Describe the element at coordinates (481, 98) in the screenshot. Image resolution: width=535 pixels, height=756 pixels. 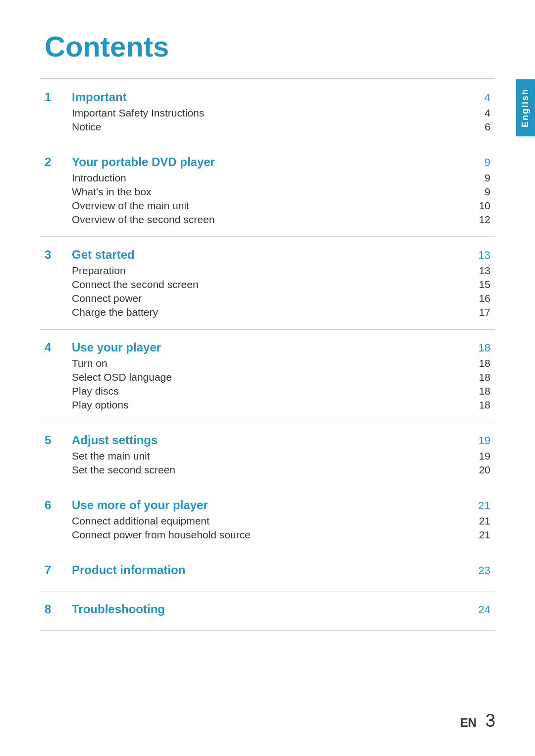
I see `section-page-1: 4` at that location.